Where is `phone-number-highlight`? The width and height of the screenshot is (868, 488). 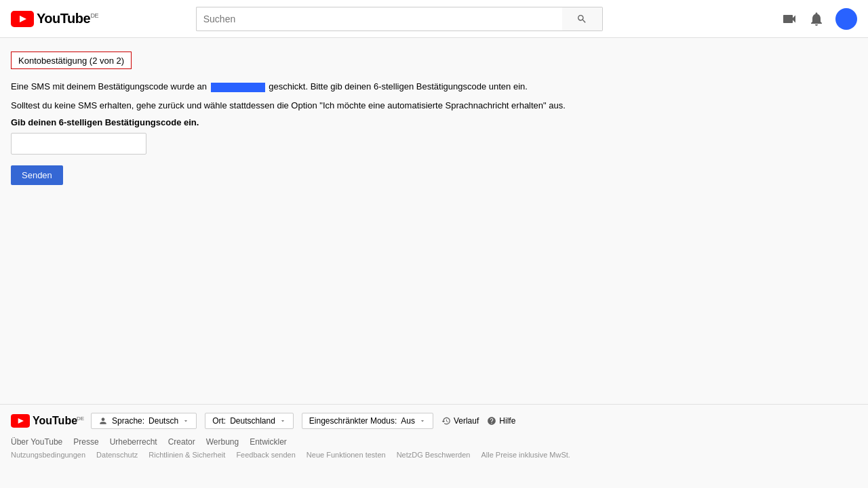 phone-number-highlight is located at coordinates (238, 87).